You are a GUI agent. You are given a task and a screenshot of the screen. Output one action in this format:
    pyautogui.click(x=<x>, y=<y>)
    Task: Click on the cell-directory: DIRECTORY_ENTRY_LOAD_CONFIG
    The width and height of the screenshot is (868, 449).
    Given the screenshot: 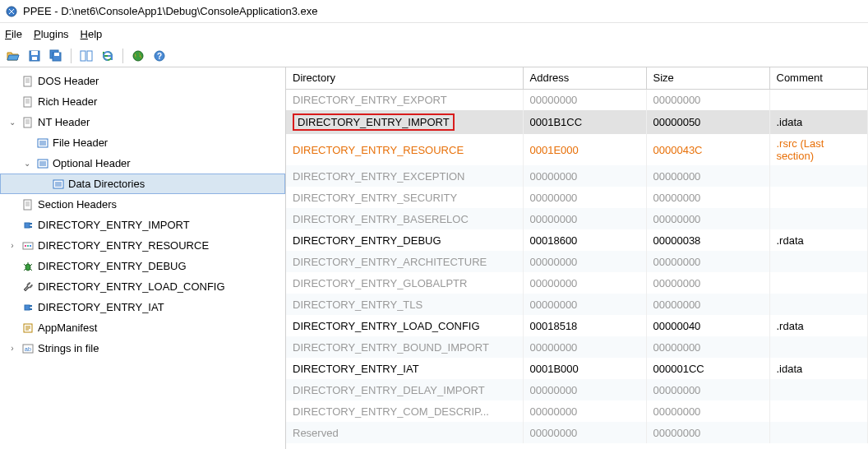 What is the action you would take?
    pyautogui.click(x=404, y=326)
    